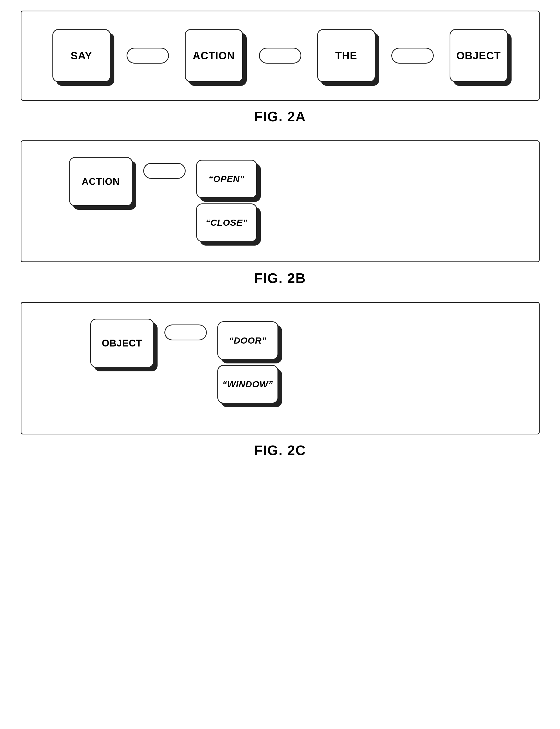 This screenshot has width=560, height=729. Describe the element at coordinates (227, 201) in the screenshot. I see `options-group-2b: “OPEN” “CLOSE”` at that location.